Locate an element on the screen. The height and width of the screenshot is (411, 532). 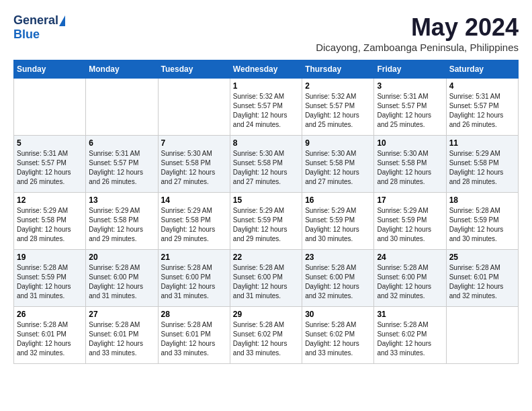
calendar-cell: 1Sunrise: 5:32 AM Sunset: 5:57 PM Daylig… is located at coordinates (266, 107).